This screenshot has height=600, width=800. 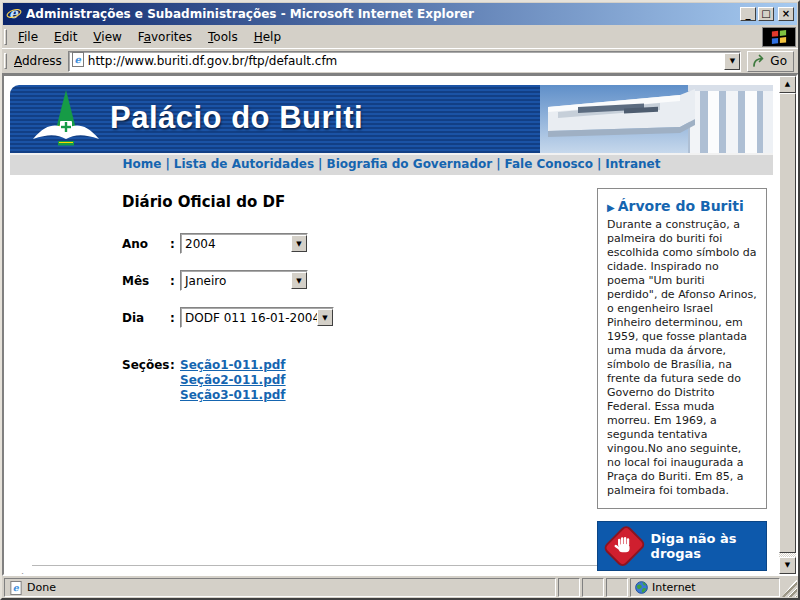 I want to click on scroll-up-icon: ▲, so click(x=788, y=84).